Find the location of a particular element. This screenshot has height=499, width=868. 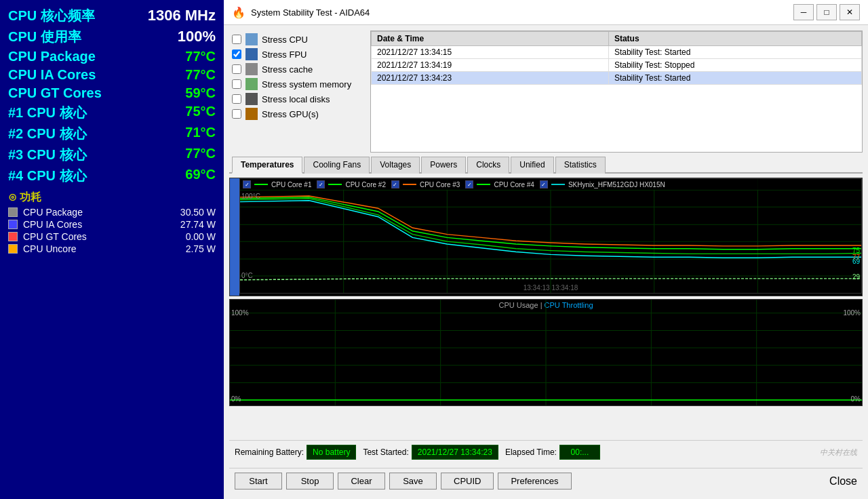

stress-label: Stress system memory is located at coordinates (307, 84).